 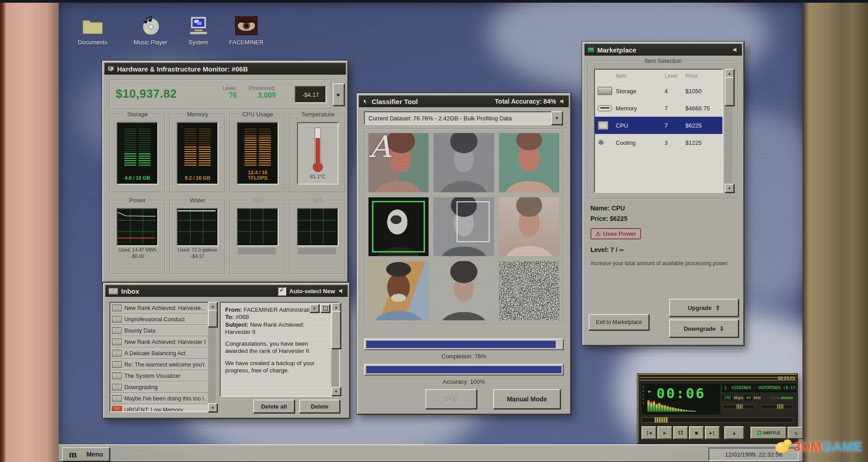 What do you see at coordinates (792, 378) in the screenshot?
I see `player-close-icon: x` at bounding box center [792, 378].